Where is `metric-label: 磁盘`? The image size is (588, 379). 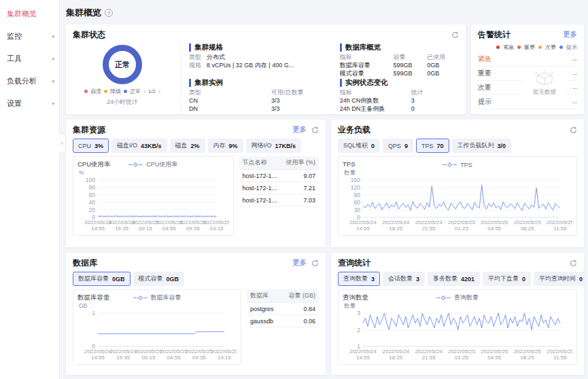
metric-label: 磁盘 is located at coordinates (181, 145).